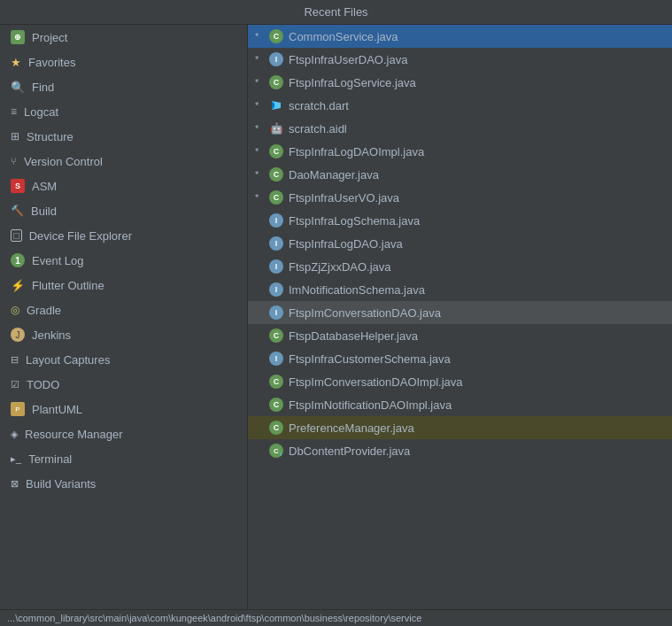 The image size is (672, 626). I want to click on sidebar-item-device-file-explorer: □ Device File Explorer, so click(124, 236).